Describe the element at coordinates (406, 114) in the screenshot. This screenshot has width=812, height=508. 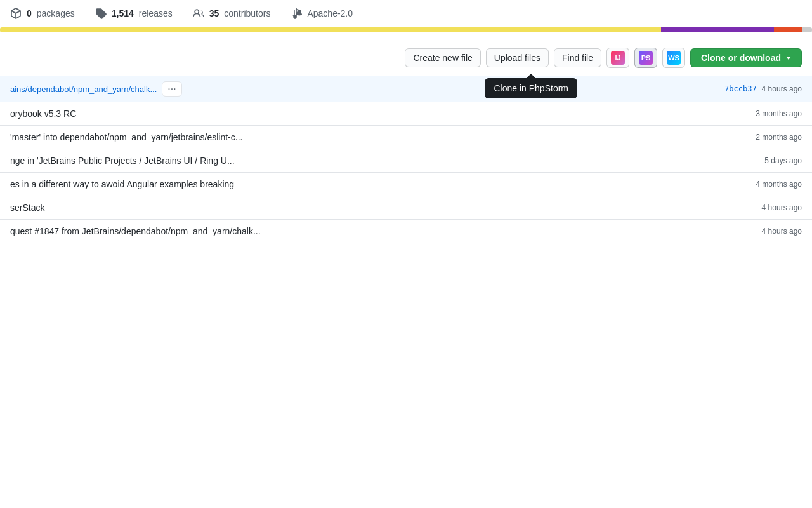
I see `table-row: orybook v5.3 RC 3 months ago` at that location.